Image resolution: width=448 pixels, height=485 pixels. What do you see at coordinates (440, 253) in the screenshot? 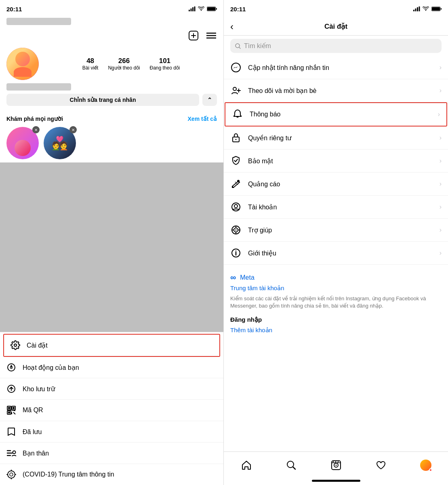
I see `chevron-gioi-thieu: ›` at bounding box center [440, 253].